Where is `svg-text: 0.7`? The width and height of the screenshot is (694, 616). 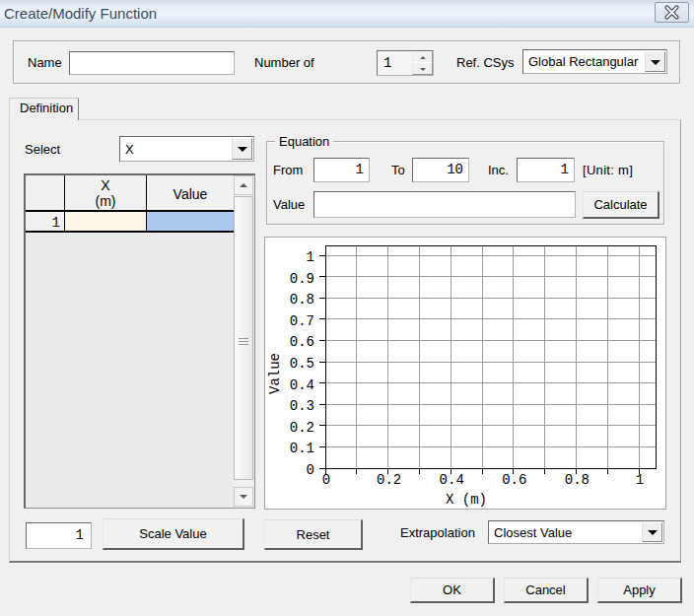 svg-text: 0.7 is located at coordinates (302, 321).